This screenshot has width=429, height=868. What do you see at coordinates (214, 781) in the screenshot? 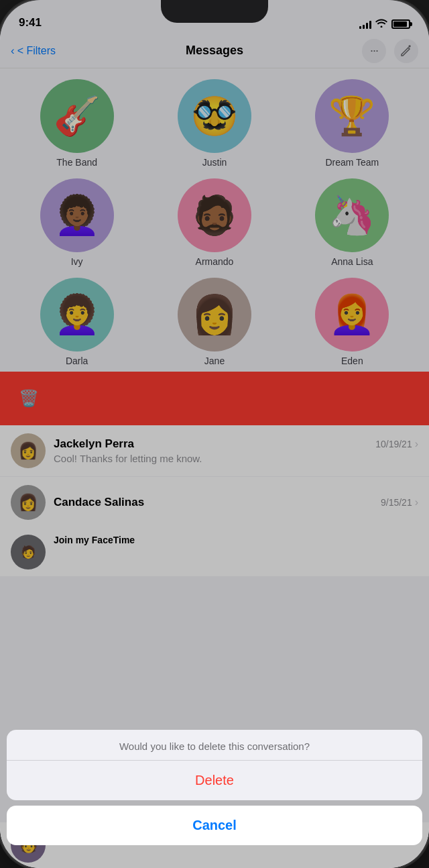
I see `delete-button: Delete` at bounding box center [214, 781].